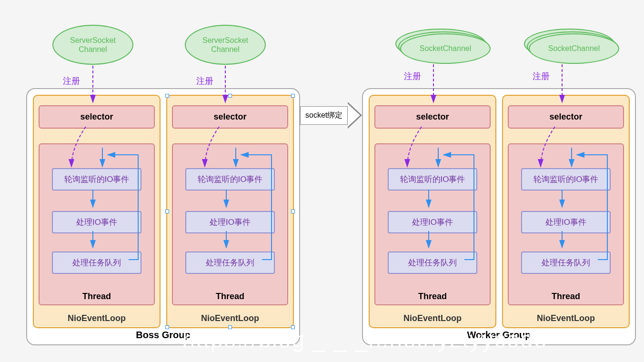  Describe the element at coordinates (574, 49) in the screenshot. I see `socket-channel-stack-2: SocketChannel` at that location.